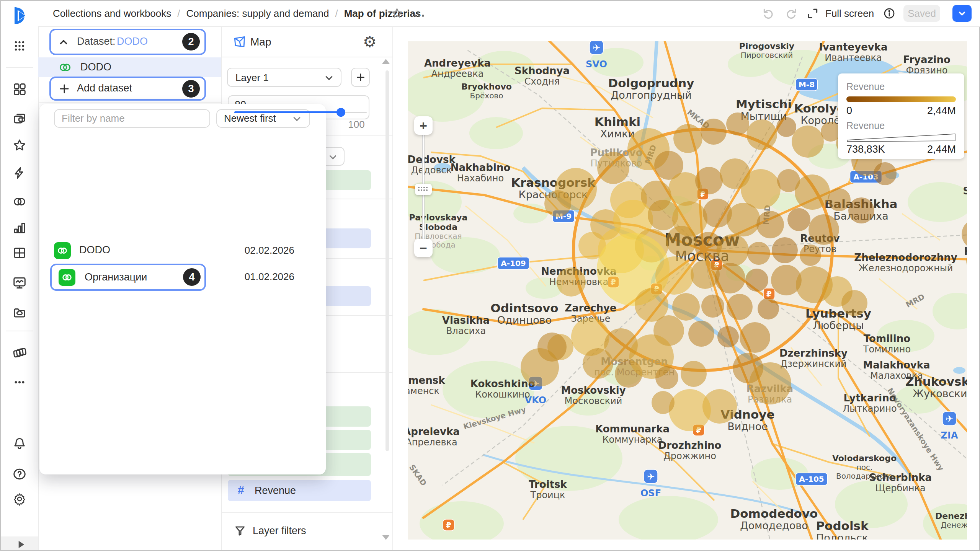 The width and height of the screenshot is (980, 551). What do you see at coordinates (651, 83) in the screenshot?
I see `svg-text: Dolgoprudny` at bounding box center [651, 83].